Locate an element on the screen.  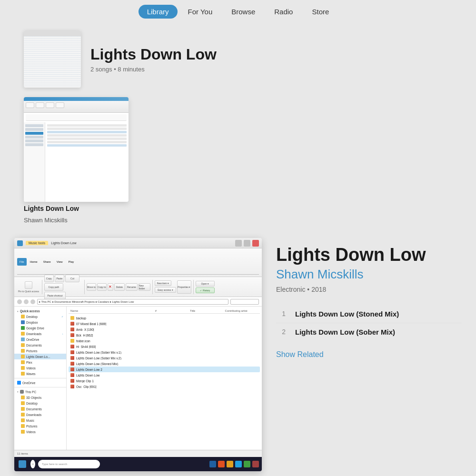
tree-item-googledrive: Google Drive is located at coordinates (40, 328).